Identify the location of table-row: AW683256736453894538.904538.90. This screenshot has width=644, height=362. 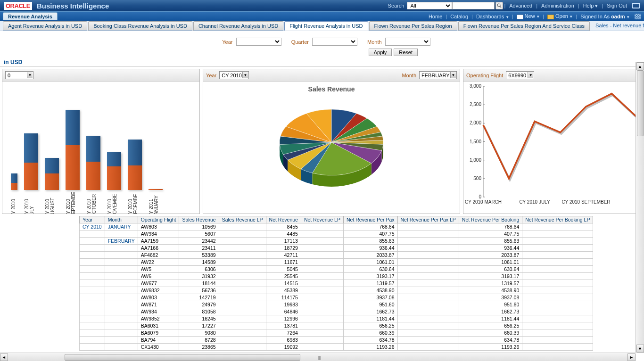
(337, 290).